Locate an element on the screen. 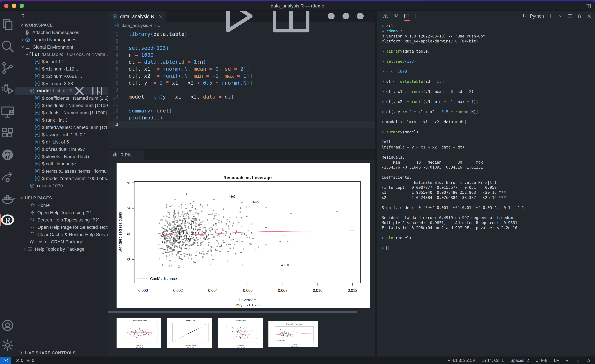  code-line-2: 2 is located at coordinates (242, 41).